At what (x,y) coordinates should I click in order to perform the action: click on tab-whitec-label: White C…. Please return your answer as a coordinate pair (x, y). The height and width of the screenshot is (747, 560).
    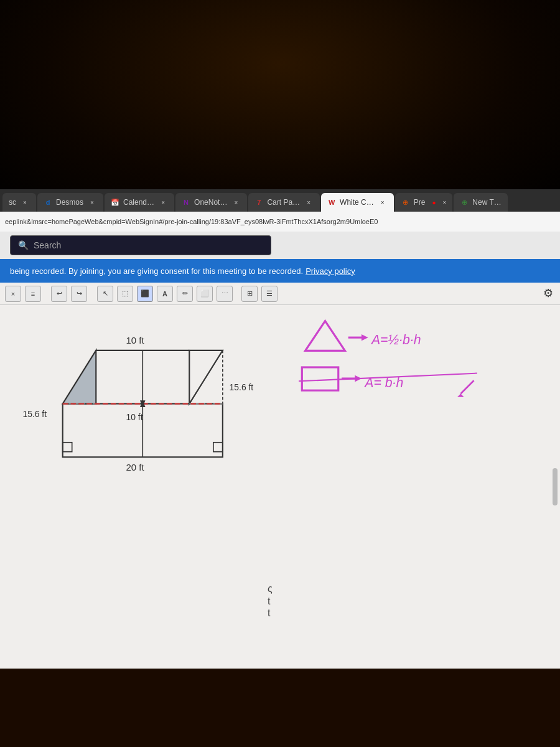
    Looking at the image, I should click on (357, 202).